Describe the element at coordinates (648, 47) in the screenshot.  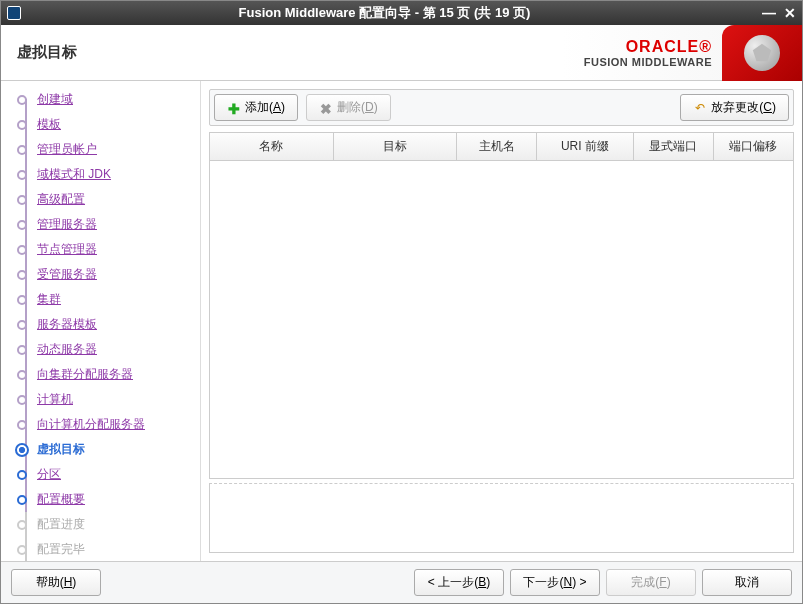
I see `brand-name: ORACLE®` at that location.